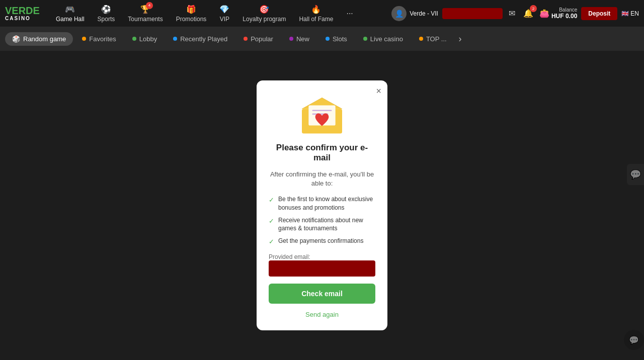  I want to click on nav-item-more: ···, so click(349, 14).